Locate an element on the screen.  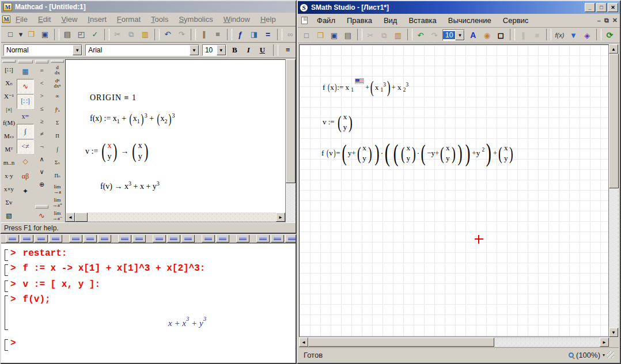
evaluation-palette-icon: x= is located at coordinates (25, 116).